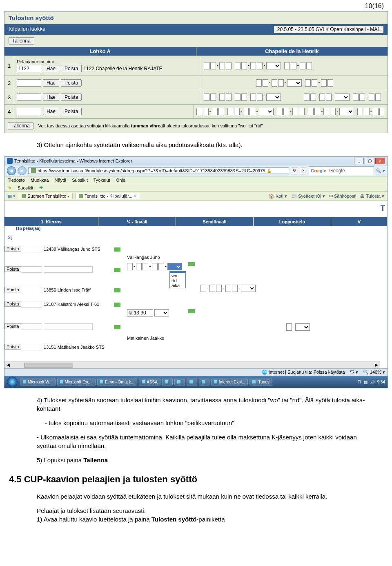 Image resolution: width=392 pixels, height=566 pixels. Describe the element at coordinates (11, 196) in the screenshot. I see `tab-list-icon: ▦ ▾` at that location.